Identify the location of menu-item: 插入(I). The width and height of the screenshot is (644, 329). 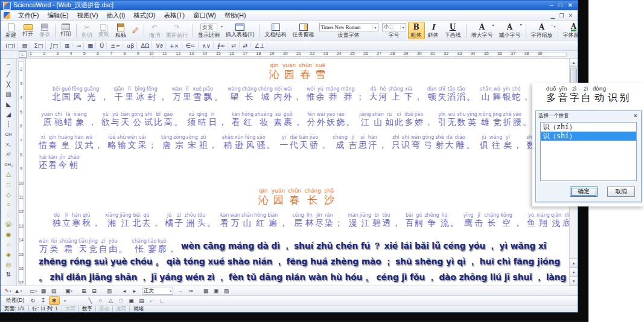
(116, 16).